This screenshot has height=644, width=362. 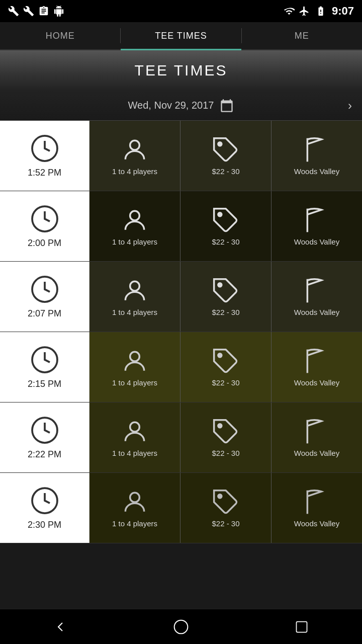 I want to click on tee-time-cell: 2:30 PM, so click(x=45, y=508).